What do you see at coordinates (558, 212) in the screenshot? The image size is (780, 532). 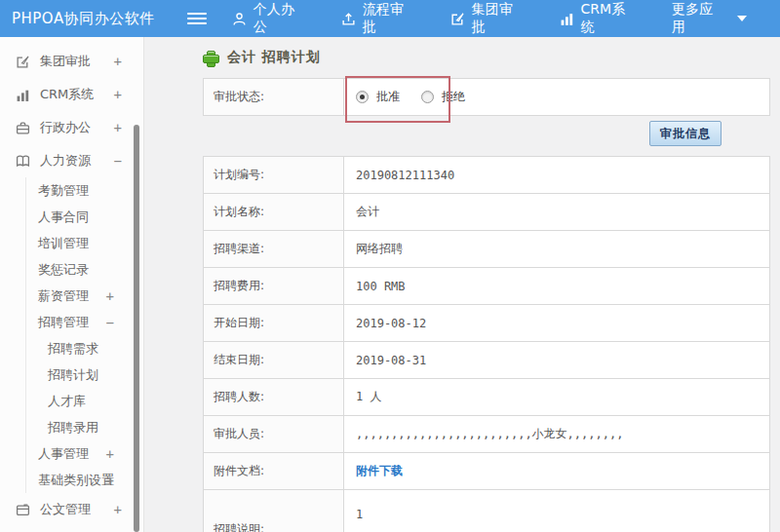 I see `field-value: 会计` at bounding box center [558, 212].